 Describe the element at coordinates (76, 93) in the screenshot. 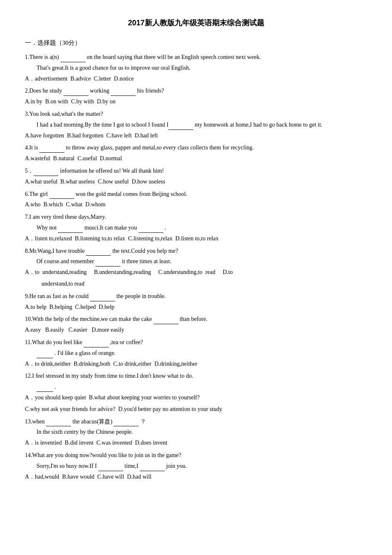

I see `q2-blank1` at that location.